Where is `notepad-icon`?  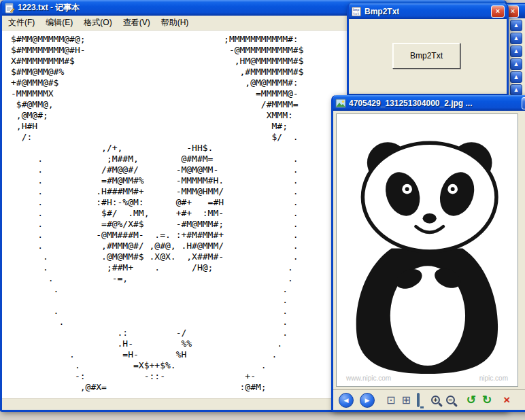 notepad-icon is located at coordinates (10, 8).